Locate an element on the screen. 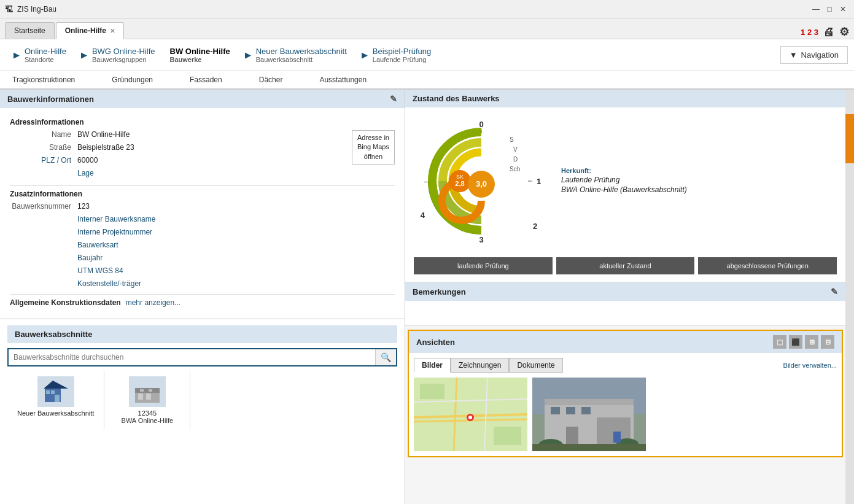 The width and height of the screenshot is (854, 504). breadcrumb-sub-1: Bauwerksgruppen is located at coordinates (124, 60).